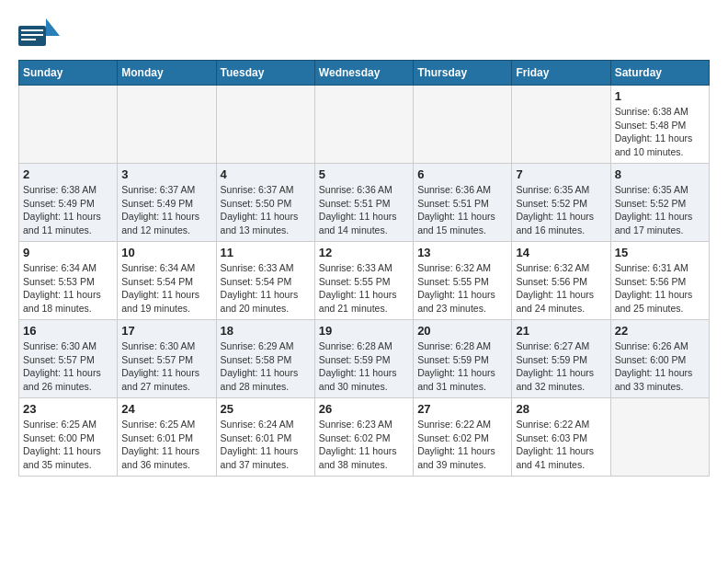 The image size is (728, 563). What do you see at coordinates (561, 408) in the screenshot?
I see `day-number: 28` at bounding box center [561, 408].